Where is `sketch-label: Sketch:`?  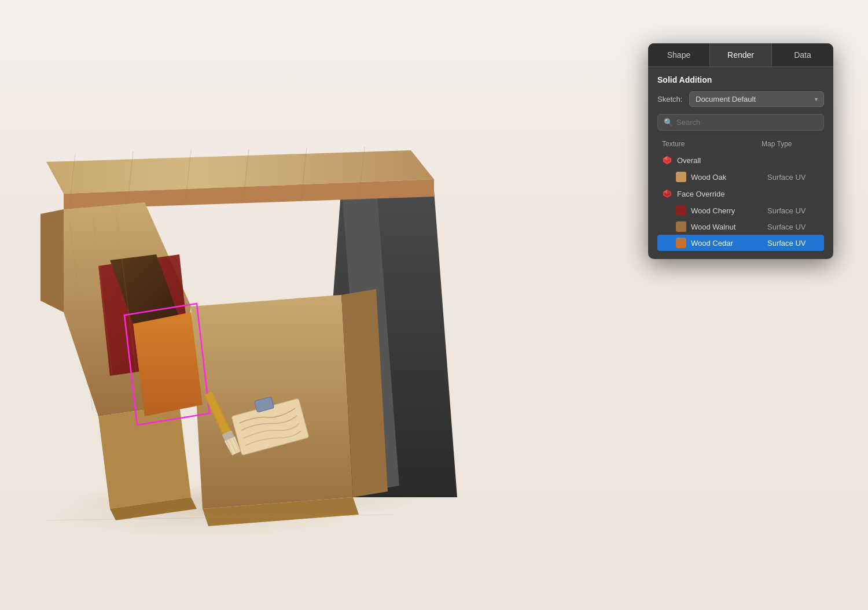 sketch-label: Sketch: is located at coordinates (674, 99).